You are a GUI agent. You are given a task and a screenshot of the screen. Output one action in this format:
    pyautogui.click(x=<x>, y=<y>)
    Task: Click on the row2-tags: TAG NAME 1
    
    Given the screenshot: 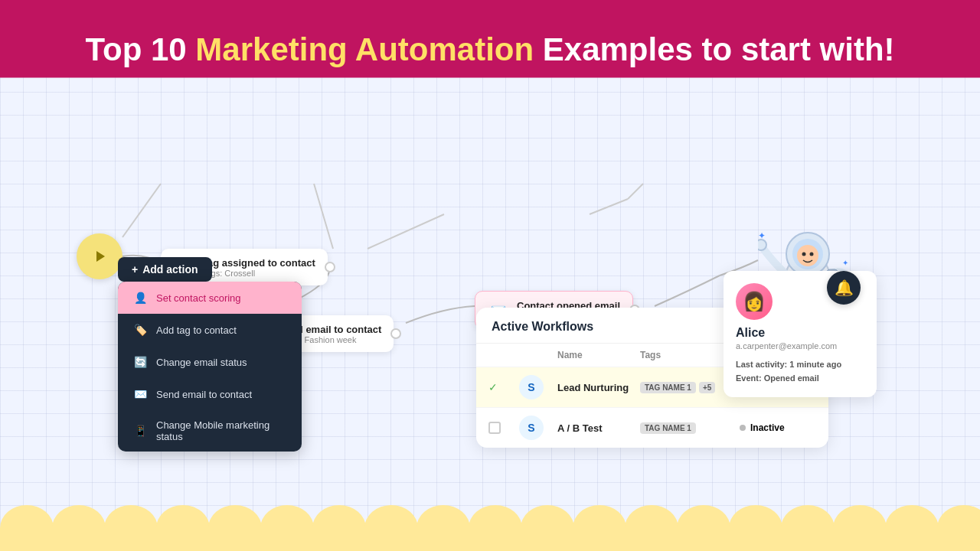 What is the action you would take?
    pyautogui.click(x=690, y=429)
    